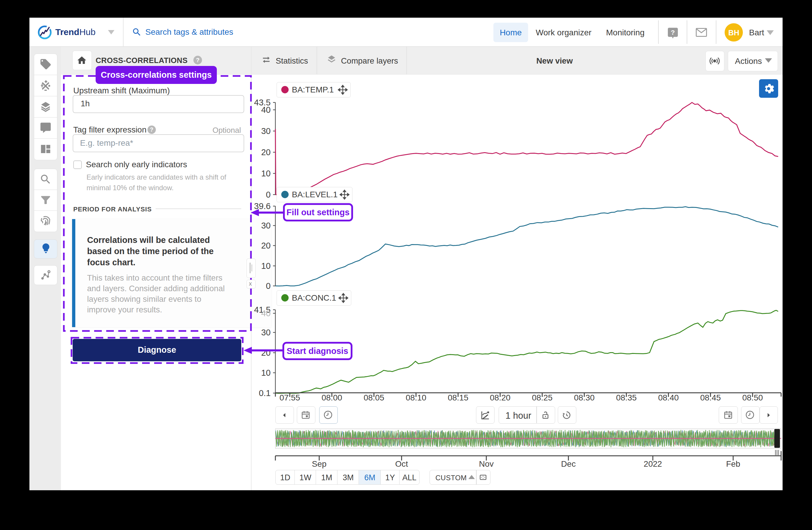 This screenshot has height=530, width=812. I want to click on svg-text: Sep, so click(319, 464).